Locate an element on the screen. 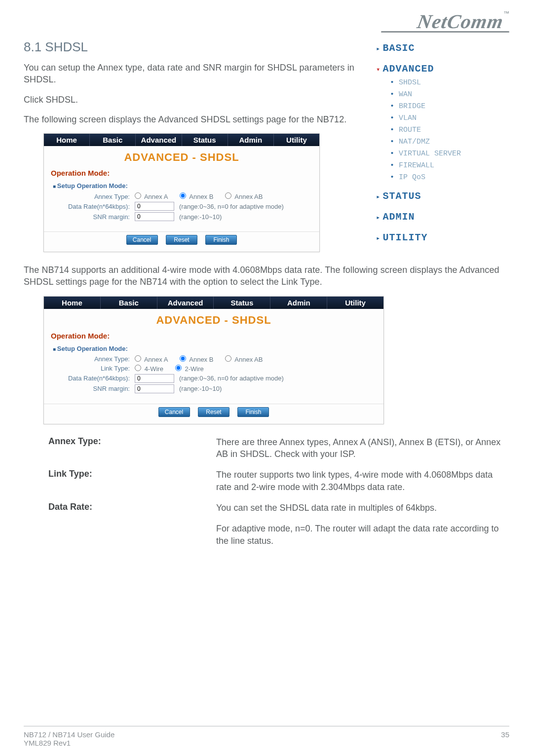  def-data-rate-label: Data Rate: is located at coordinates (132, 508).